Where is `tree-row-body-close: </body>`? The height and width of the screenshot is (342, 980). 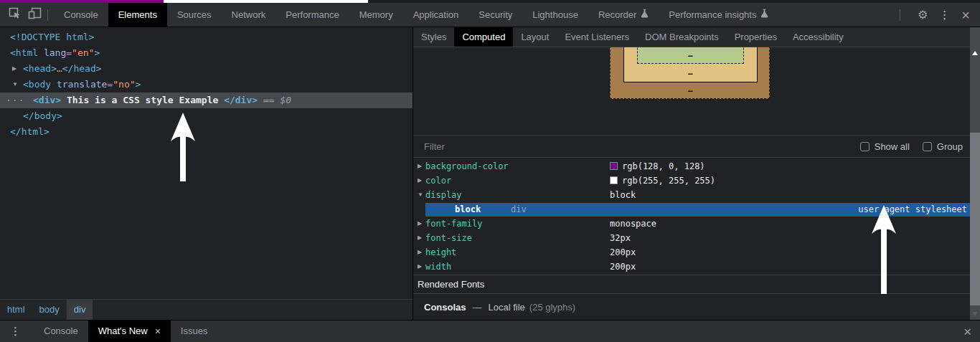 tree-row-body-close: </body> is located at coordinates (207, 116).